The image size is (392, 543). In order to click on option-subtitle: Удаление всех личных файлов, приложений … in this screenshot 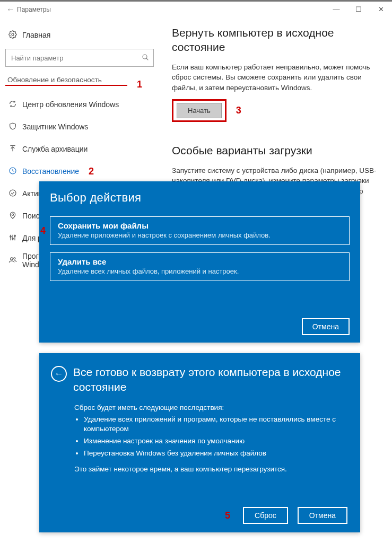, I will do `click(199, 272)`.